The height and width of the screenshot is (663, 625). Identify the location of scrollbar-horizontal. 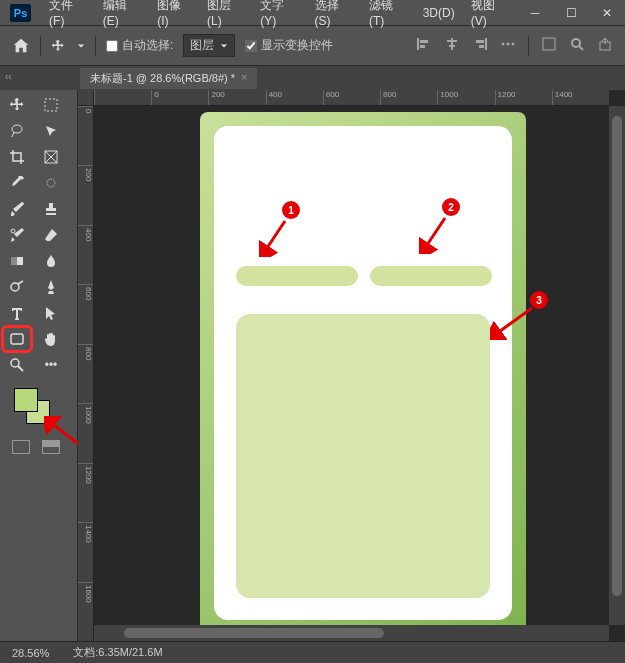
(352, 633).